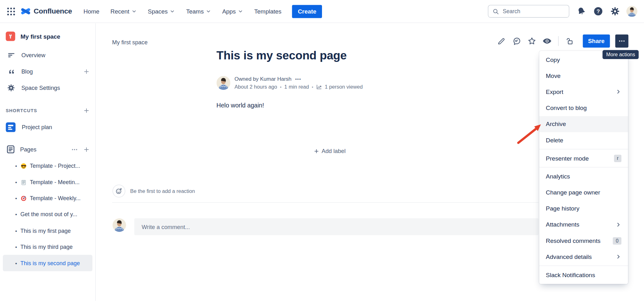 This screenshot has height=301, width=644. Describe the element at coordinates (48, 88) in the screenshot. I see `sidebar-item-space-settings: Space Settings` at that location.